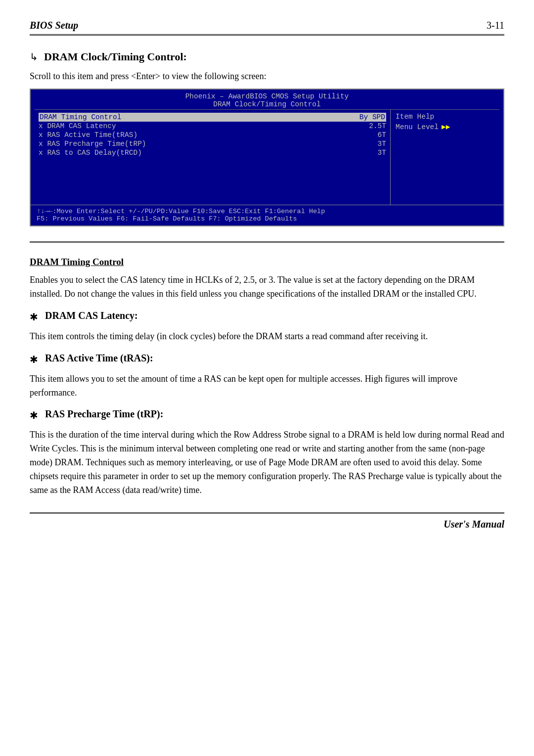  Describe the element at coordinates (445, 157) in the screenshot. I see `bios-help-panel: Item Help Menu Level ▶▶` at that location.